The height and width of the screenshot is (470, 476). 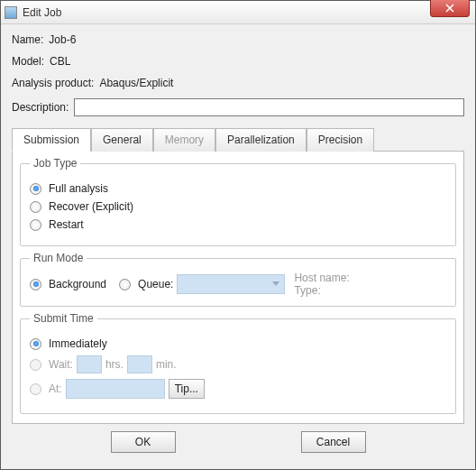 I want to click on wait-hours-input, so click(x=89, y=364).